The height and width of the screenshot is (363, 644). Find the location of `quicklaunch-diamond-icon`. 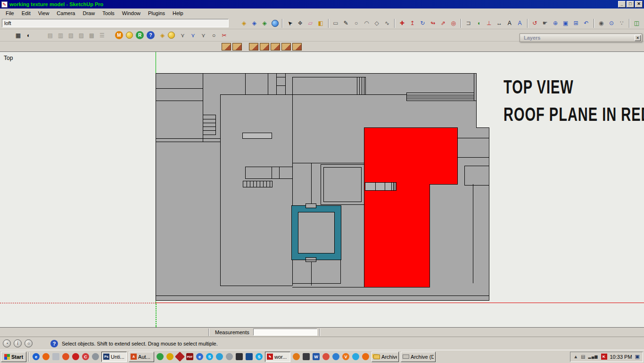

quicklaunch-diamond-icon is located at coordinates (180, 357).